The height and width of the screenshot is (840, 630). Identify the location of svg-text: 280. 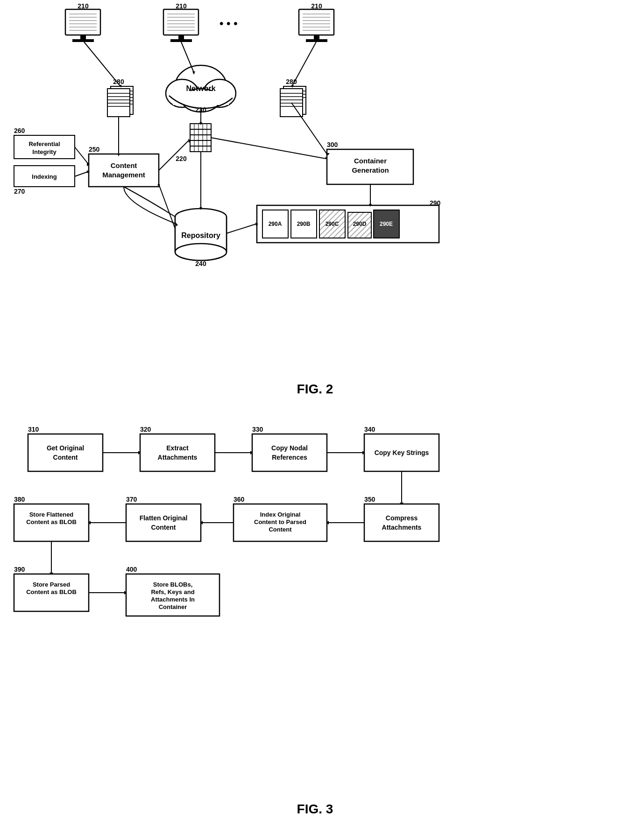
(291, 82).